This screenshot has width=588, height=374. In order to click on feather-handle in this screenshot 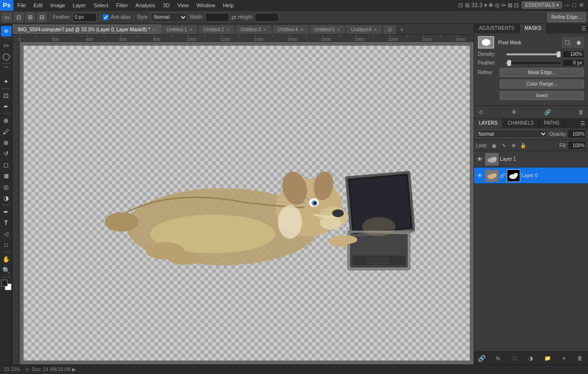, I will do `click(509, 63)`.